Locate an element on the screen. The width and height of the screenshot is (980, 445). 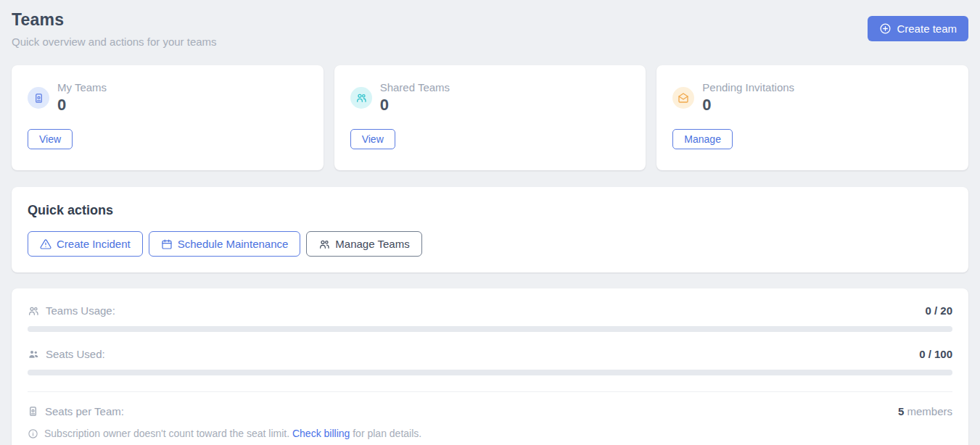
page-title: Teams is located at coordinates (115, 20).